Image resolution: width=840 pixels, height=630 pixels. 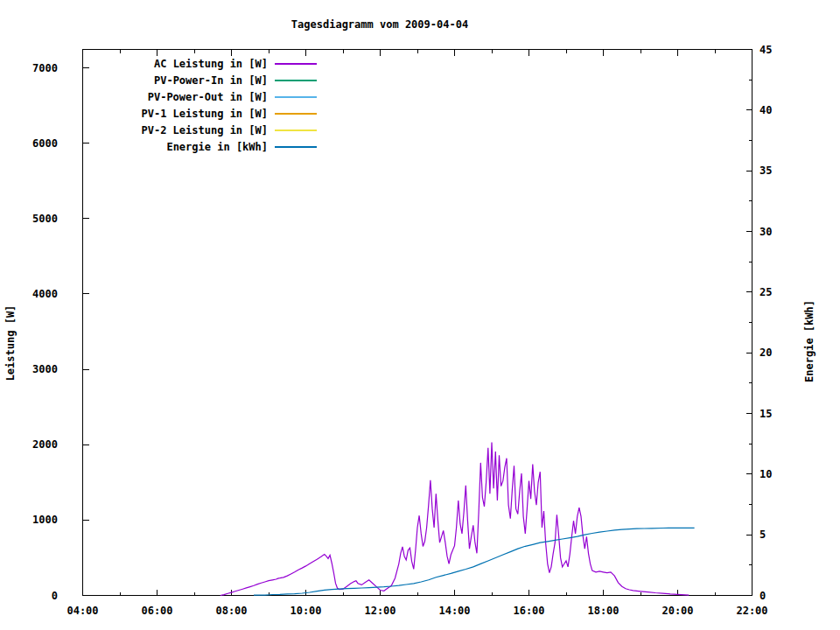 What do you see at coordinates (766, 232) in the screenshot?
I see `y-right-tick-label: 30` at bounding box center [766, 232].